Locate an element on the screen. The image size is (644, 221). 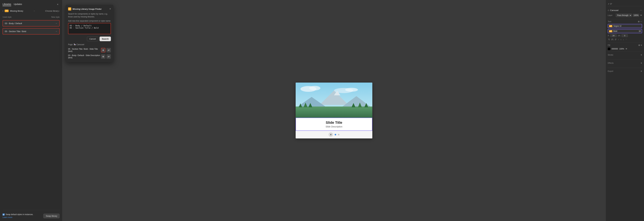
choose-library-link: Choose library › is located at coordinates (52, 11).